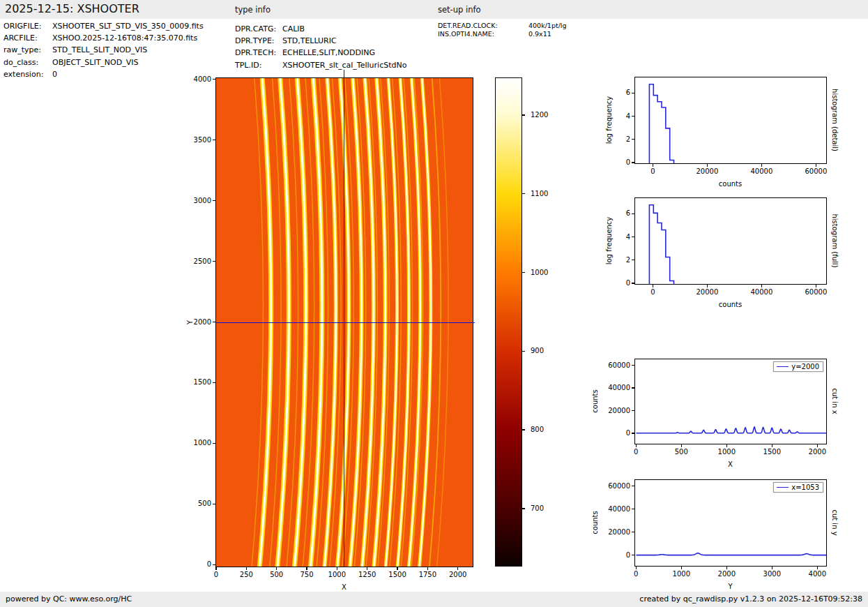 The image size is (868, 607). Describe the element at coordinates (661, 244) in the screenshot. I see `hist-full-series-line` at that location.